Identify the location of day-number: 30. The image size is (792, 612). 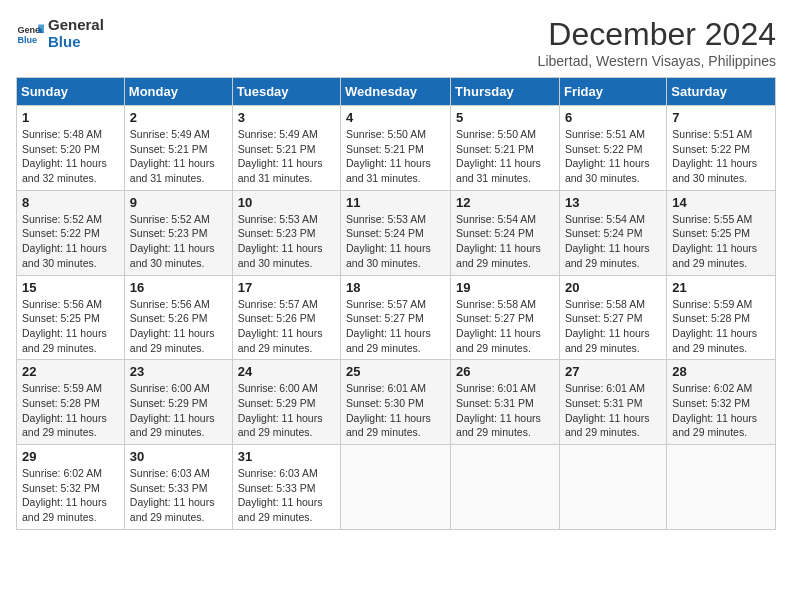
(178, 456).